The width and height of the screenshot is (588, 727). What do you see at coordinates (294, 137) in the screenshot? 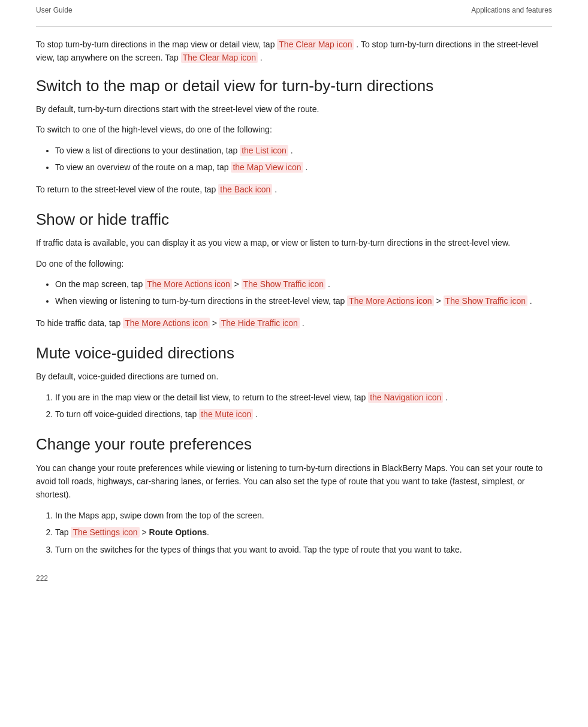
I see `section1-block: Switch to the map or detail view for tur…` at bounding box center [294, 137].